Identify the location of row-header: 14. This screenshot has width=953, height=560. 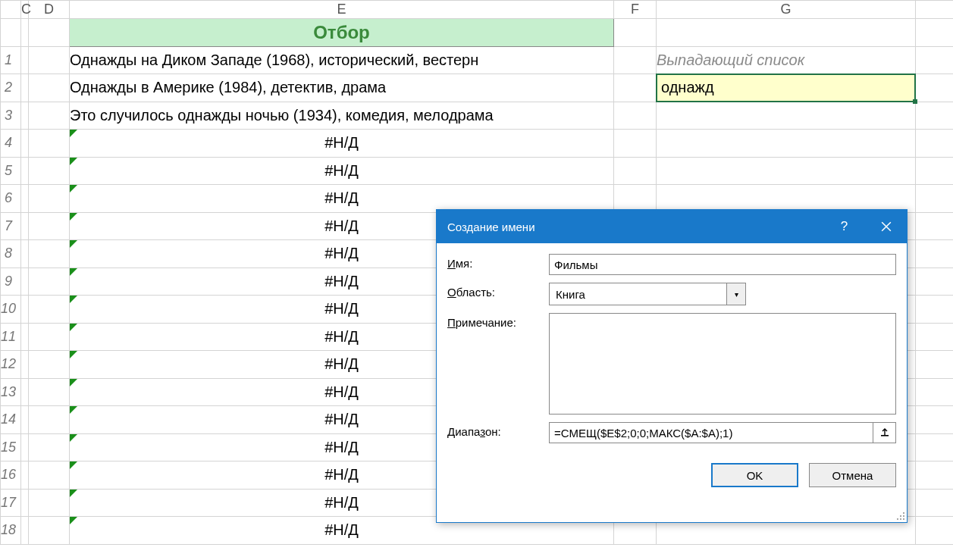
(11, 420).